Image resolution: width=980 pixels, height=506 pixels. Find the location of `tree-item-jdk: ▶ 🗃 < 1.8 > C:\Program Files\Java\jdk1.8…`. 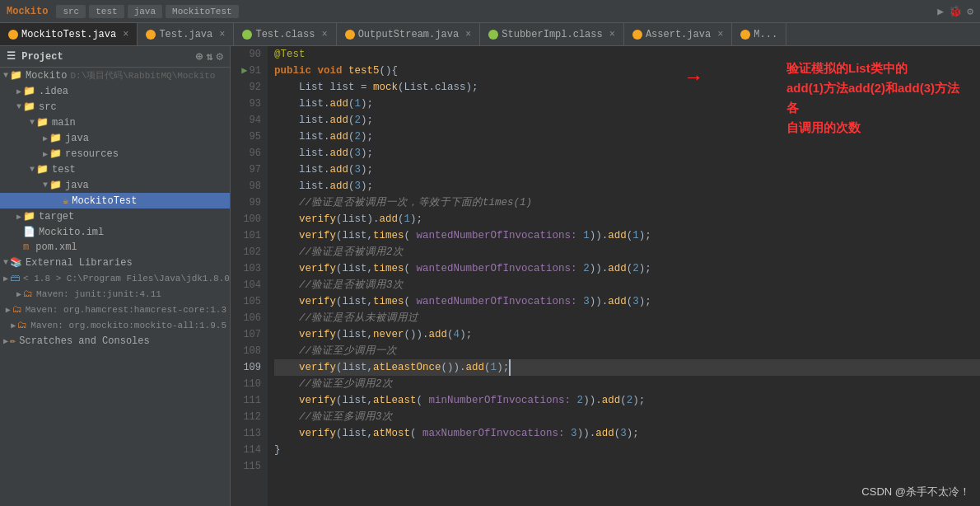

tree-item-jdk: ▶ 🗃 < 1.8 > C:\Program Files\Java\jdk1.8… is located at coordinates (115, 279).